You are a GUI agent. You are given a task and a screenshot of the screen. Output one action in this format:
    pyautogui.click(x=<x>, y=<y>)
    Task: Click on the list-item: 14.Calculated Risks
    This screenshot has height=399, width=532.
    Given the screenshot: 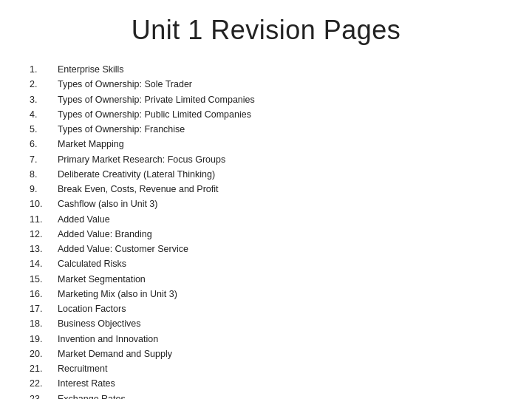 What is the action you would take?
    pyautogui.click(x=266, y=264)
    